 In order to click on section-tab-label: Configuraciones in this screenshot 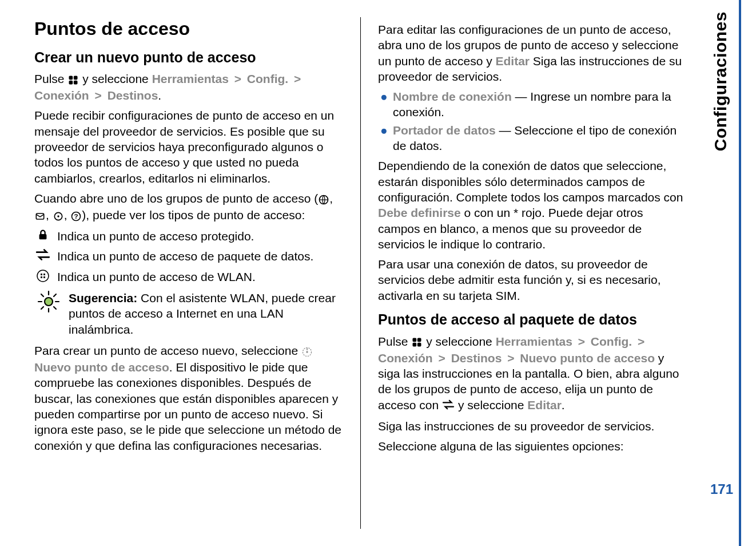, I will do `click(721, 81)`.